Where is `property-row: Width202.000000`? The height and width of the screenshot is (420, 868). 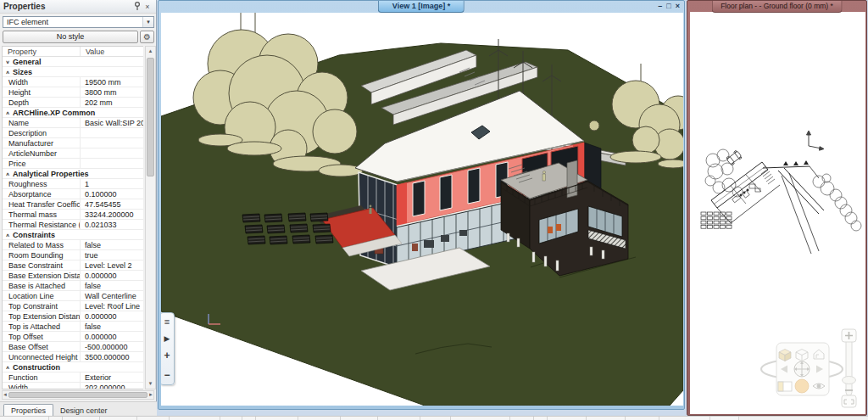
property-row: Width202.000000 is located at coordinates (73, 386).